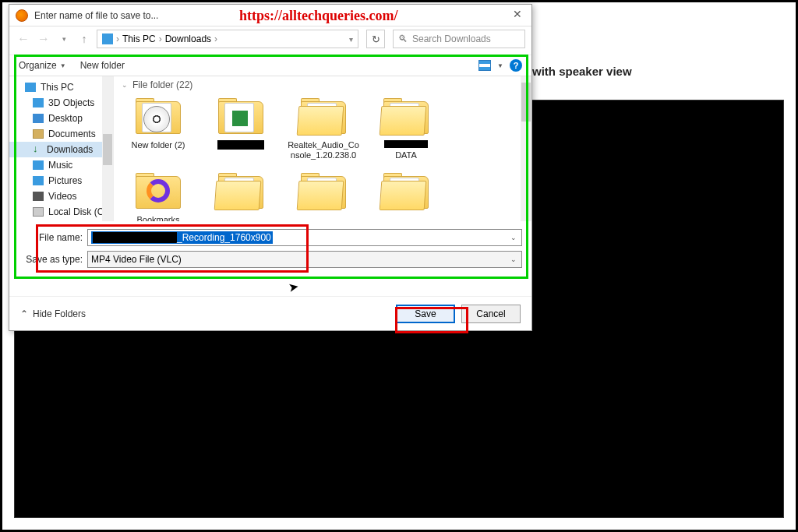 This screenshot has width=798, height=532. Describe the element at coordinates (293, 287) in the screenshot. I see `cursor-icon: ➤` at that location.